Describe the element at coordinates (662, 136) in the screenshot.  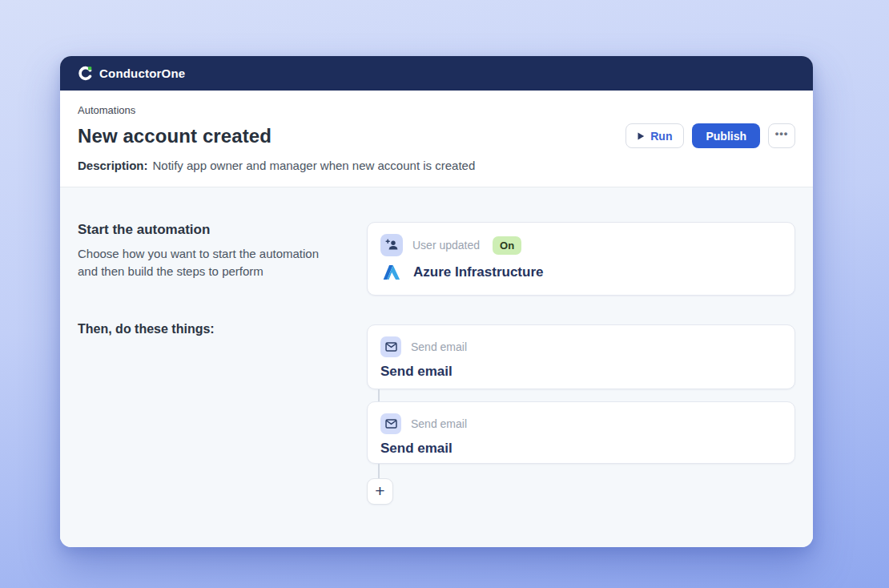
I see `run-button-label: Run` at that location.